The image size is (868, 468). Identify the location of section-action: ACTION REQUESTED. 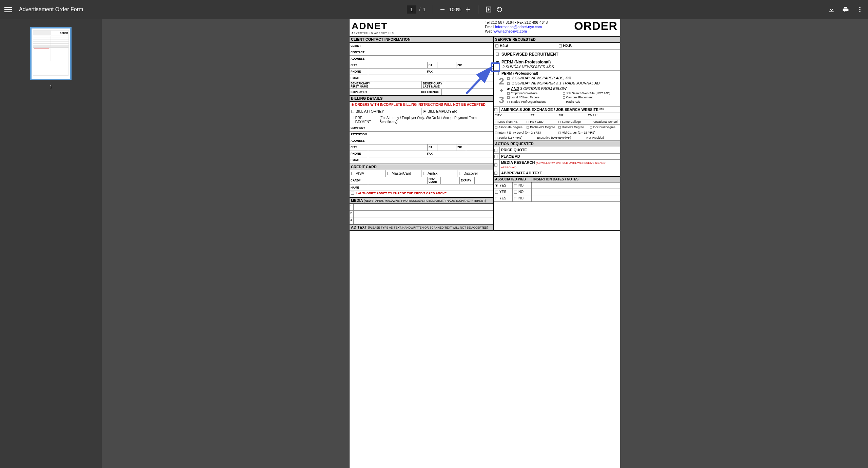
(557, 144).